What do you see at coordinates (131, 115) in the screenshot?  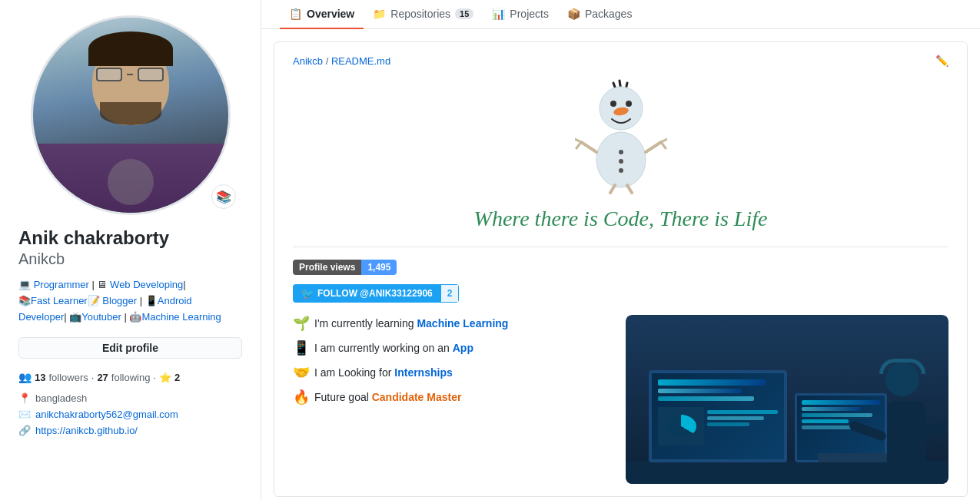 I see `avatar-container: 📚` at bounding box center [131, 115].